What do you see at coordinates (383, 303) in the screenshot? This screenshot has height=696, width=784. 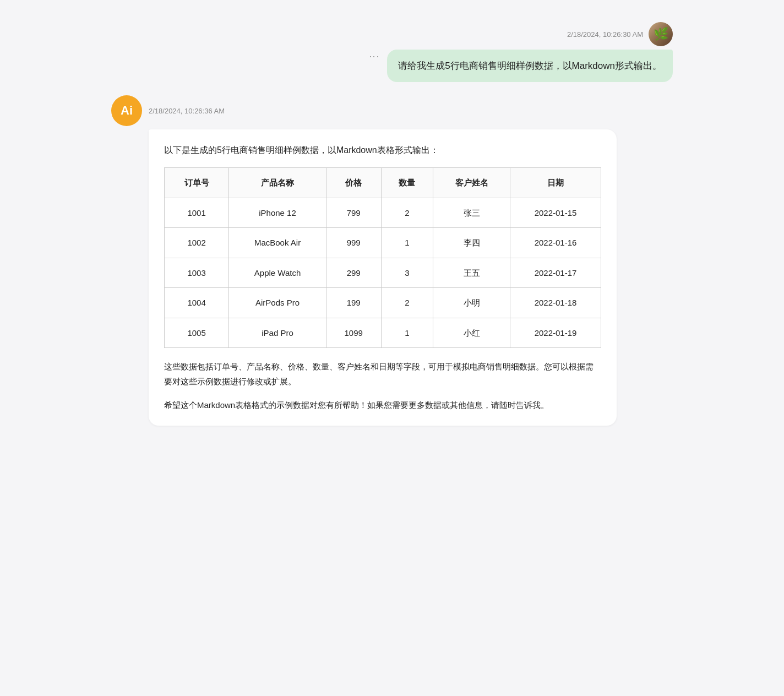 I see `table-row: 1004AirPods Pro1992小明2022-01-18` at bounding box center [383, 303].